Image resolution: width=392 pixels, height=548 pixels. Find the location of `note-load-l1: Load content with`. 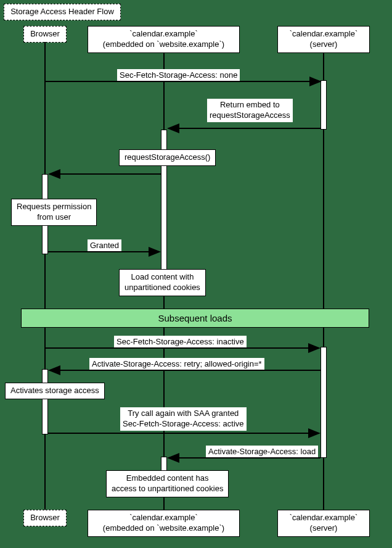

note-load-l1: Load content with is located at coordinates (163, 278).